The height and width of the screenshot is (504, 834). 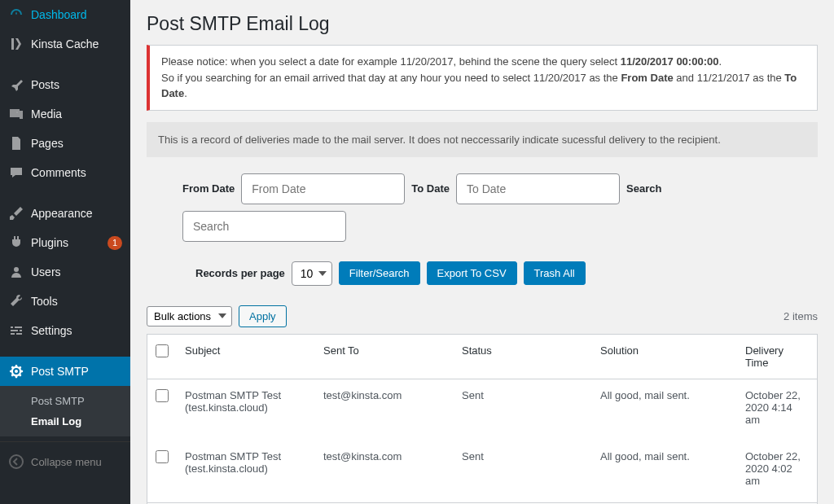 I want to click on to-date-label: To Date, so click(x=430, y=189).